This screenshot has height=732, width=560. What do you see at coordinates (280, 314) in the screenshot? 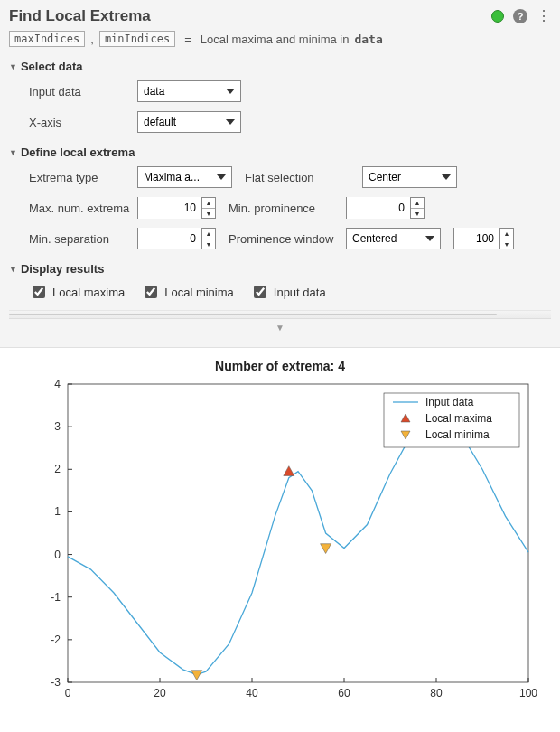
I see `resize-grip` at bounding box center [280, 314].